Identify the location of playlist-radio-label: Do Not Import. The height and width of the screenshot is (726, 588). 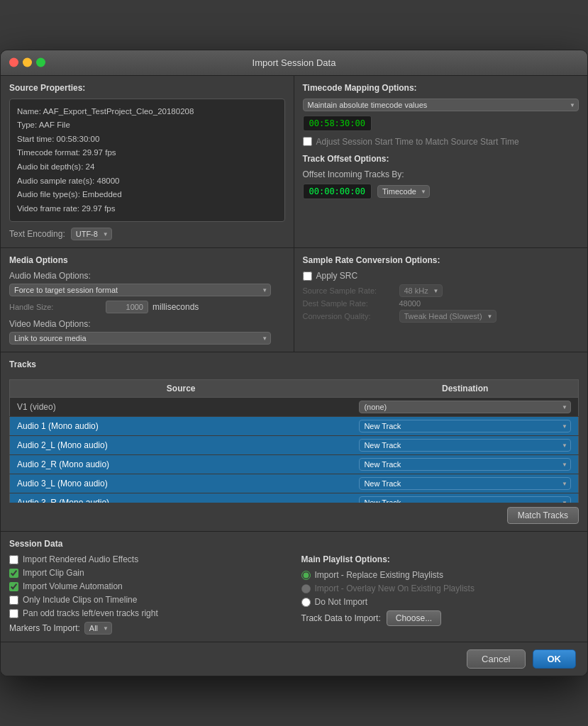
(342, 602).